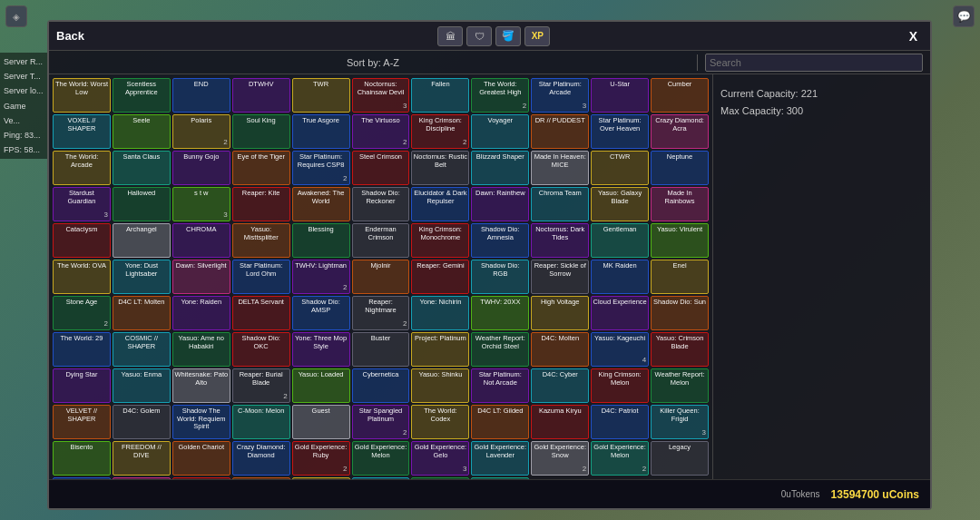 This screenshot has width=980, height=520. What do you see at coordinates (321, 349) in the screenshot?
I see `item-cell-81: Yone: Three Mop Style` at bounding box center [321, 349].